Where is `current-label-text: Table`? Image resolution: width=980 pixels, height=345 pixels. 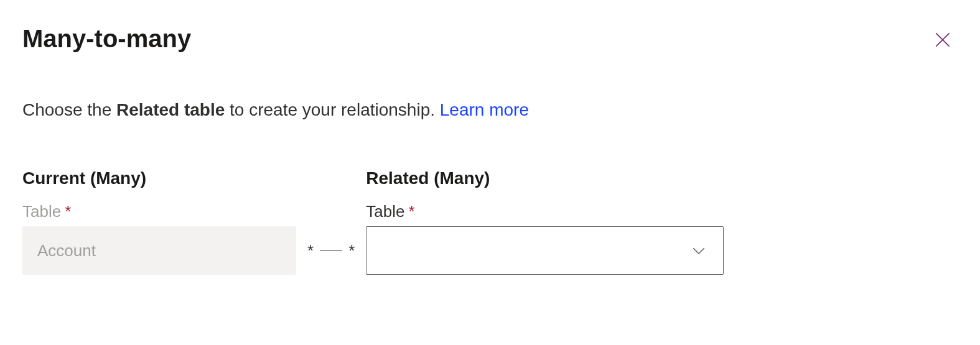
current-label-text: Table is located at coordinates (42, 211).